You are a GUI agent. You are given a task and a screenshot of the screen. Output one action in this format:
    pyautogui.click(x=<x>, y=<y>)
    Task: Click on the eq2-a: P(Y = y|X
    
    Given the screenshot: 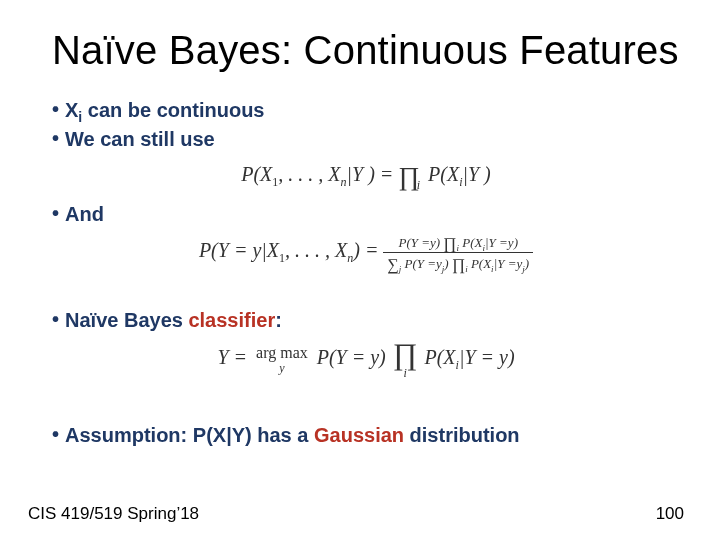 What is the action you would take?
    pyautogui.click(x=239, y=250)
    